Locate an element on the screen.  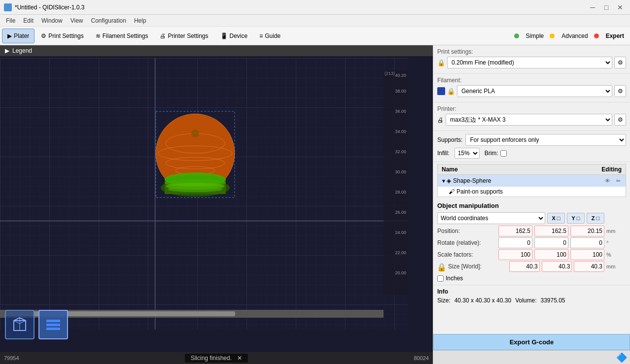
app-icon is located at coordinates (8, 7).